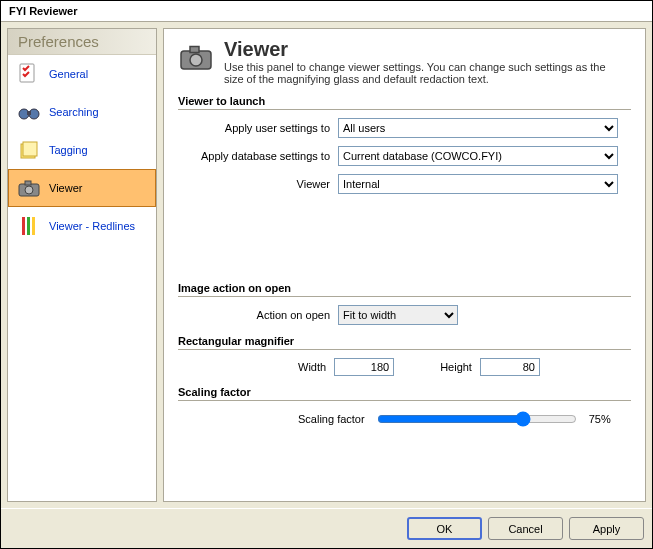  What do you see at coordinates (364, 367) in the screenshot?
I see `input-mag-width` at bounding box center [364, 367].